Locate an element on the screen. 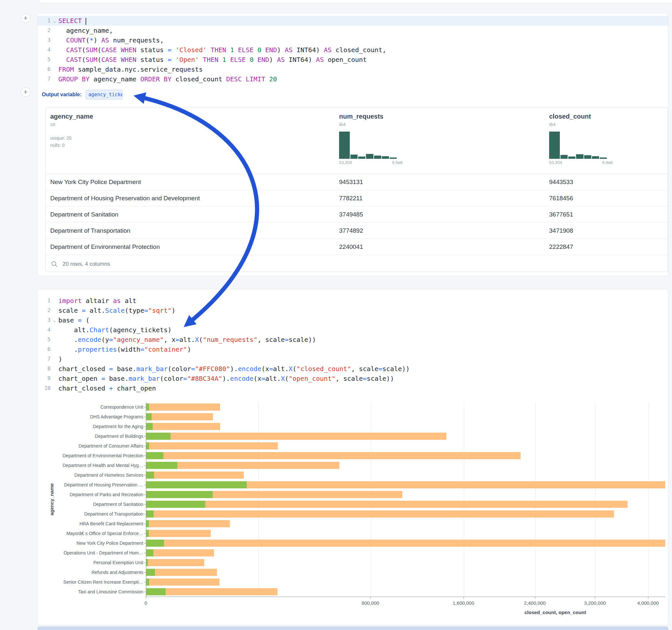  code-token: chart_closed is located at coordinates (84, 388).